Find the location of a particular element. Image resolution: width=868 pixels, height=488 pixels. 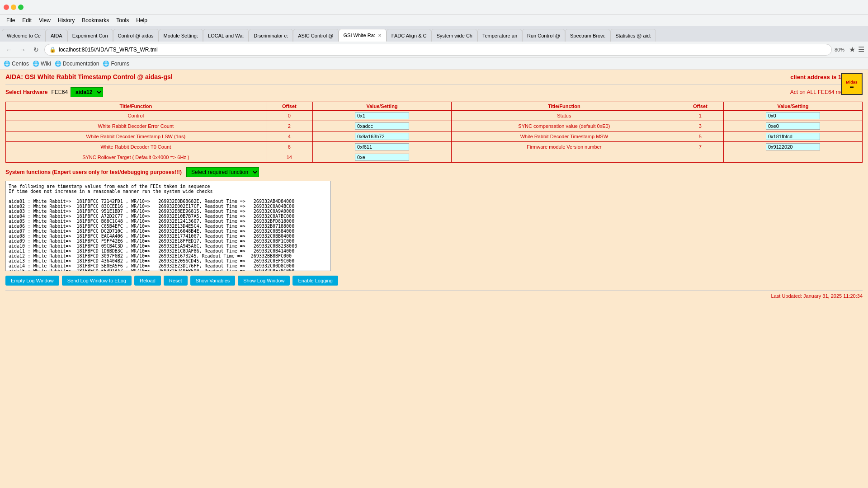

lock-icon: 🔒 is located at coordinates (52, 50).